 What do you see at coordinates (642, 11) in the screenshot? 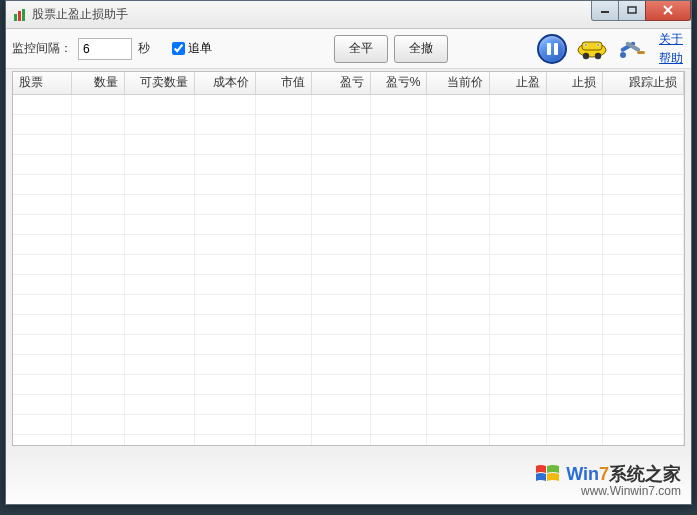
I see `window-controls` at bounding box center [642, 11].